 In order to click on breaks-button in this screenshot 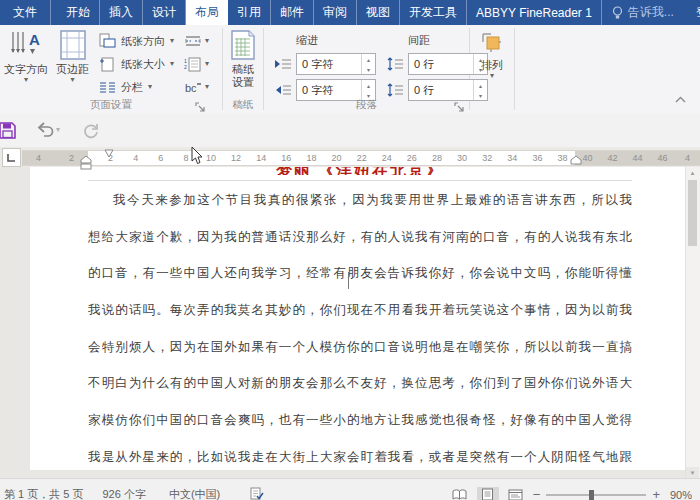, I will do `click(196, 41)`.